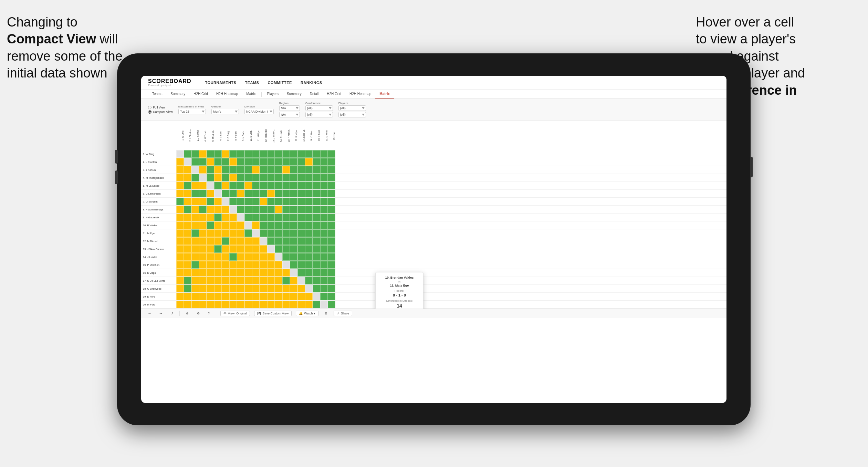 The image size is (868, 467). What do you see at coordinates (160, 107) in the screenshot?
I see `full-view-radio: Full View` at bounding box center [160, 107].